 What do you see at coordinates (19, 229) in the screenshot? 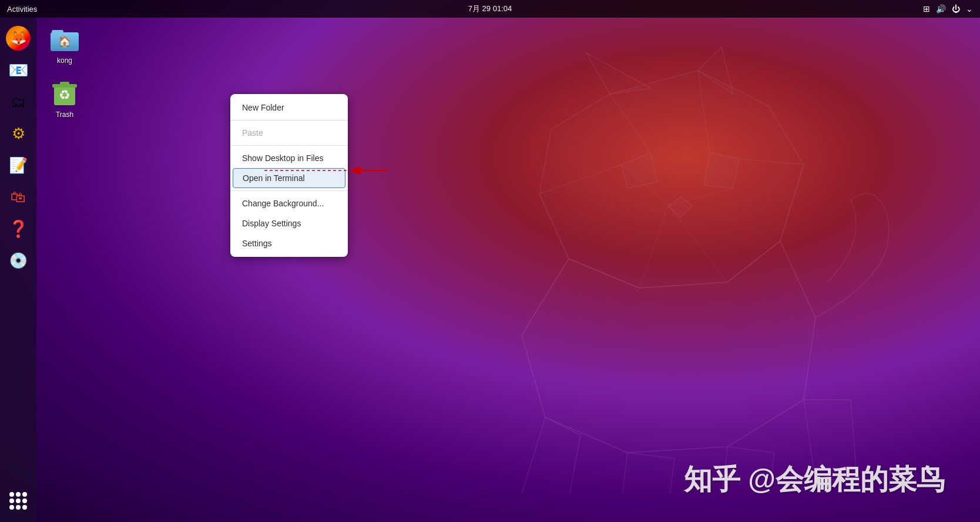
I see `help-icon: ❓` at bounding box center [19, 229].